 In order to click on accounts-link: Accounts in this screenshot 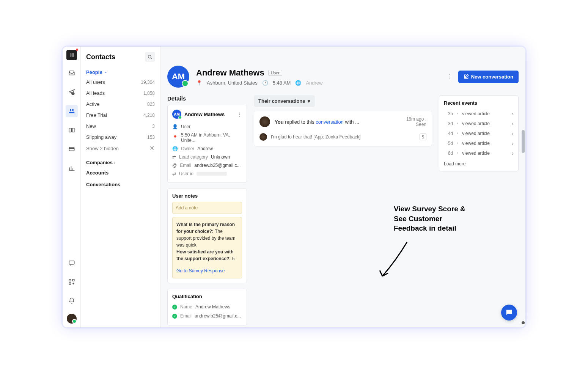, I will do `click(121, 173)`.